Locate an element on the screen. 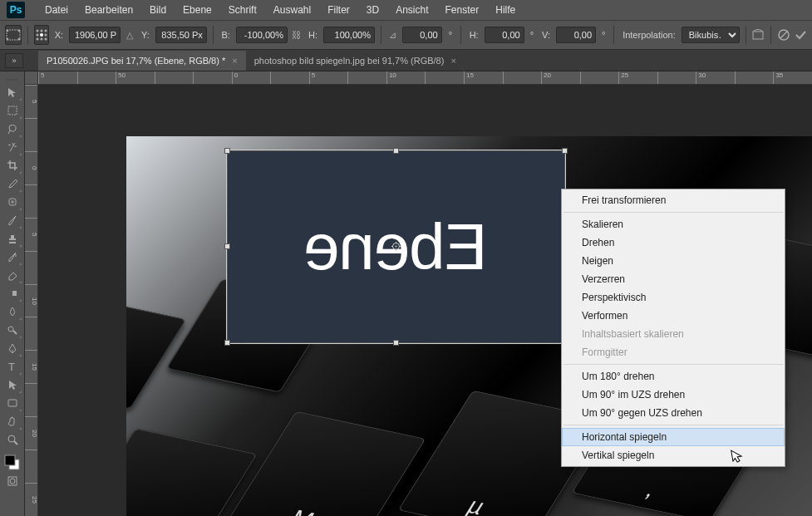  opt-y-input is located at coordinates (181, 35).